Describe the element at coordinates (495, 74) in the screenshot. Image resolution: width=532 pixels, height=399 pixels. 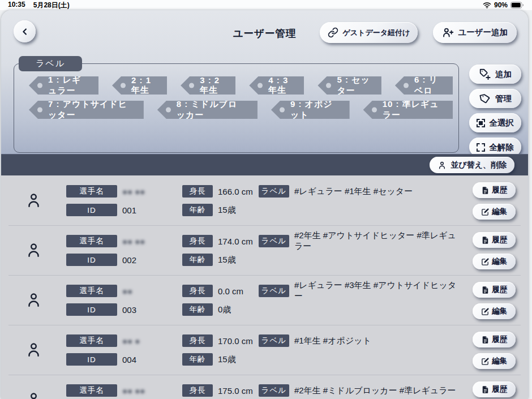
I see `label-add-button: 追加` at that location.